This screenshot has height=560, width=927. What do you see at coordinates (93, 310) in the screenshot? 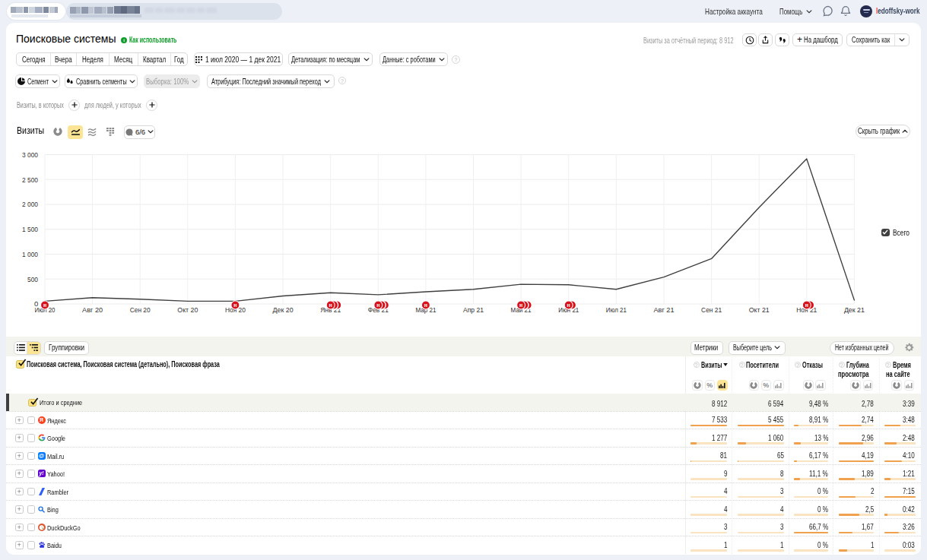
I see `svg-text: Авг 20` at bounding box center [93, 310].